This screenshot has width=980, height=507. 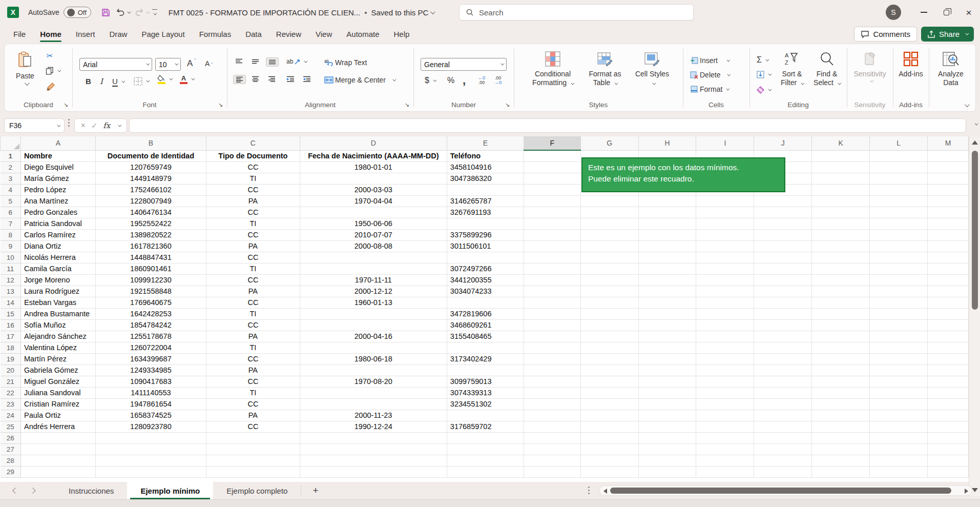 I want to click on cell-M19, so click(x=948, y=359).